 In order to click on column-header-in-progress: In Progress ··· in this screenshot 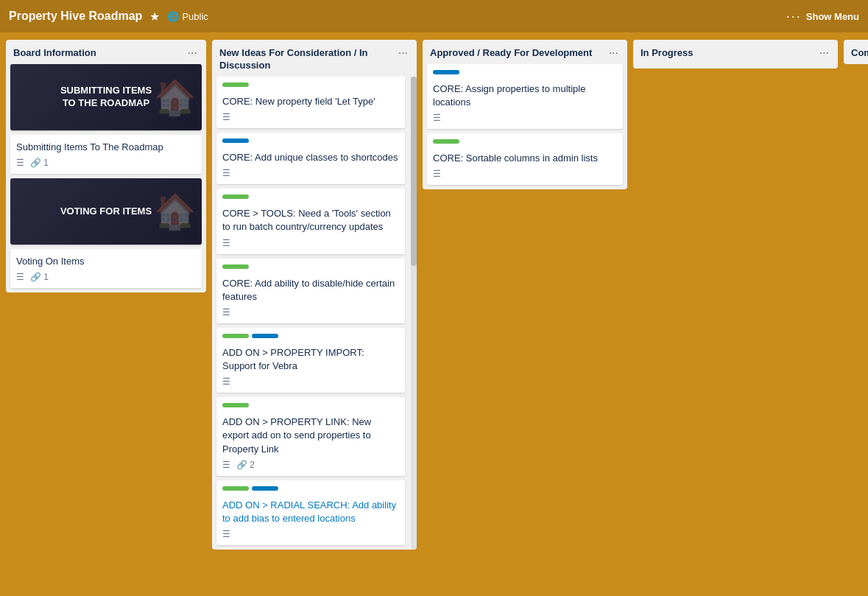, I will do `click(735, 52)`.